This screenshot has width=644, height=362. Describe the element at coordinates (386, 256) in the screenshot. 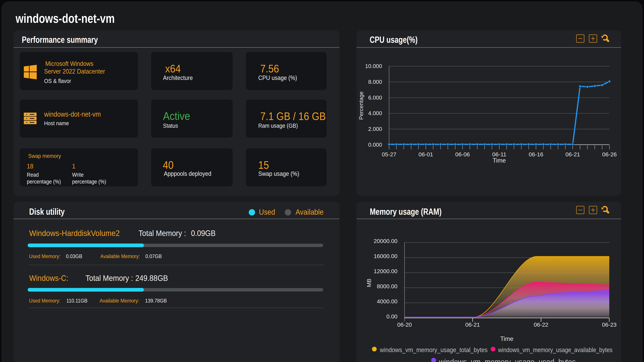

I see `svg-text: 16000.00` at that location.